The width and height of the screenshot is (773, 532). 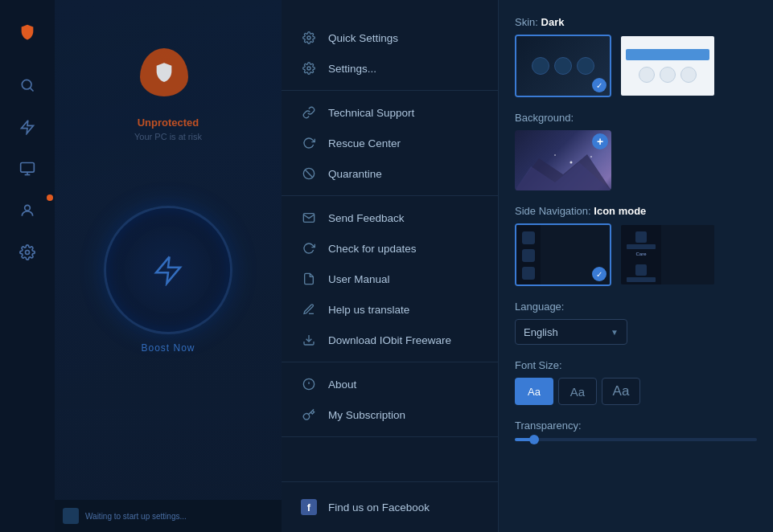 What do you see at coordinates (534, 391) in the screenshot?
I see `font-size-small-button: Aa` at bounding box center [534, 391].